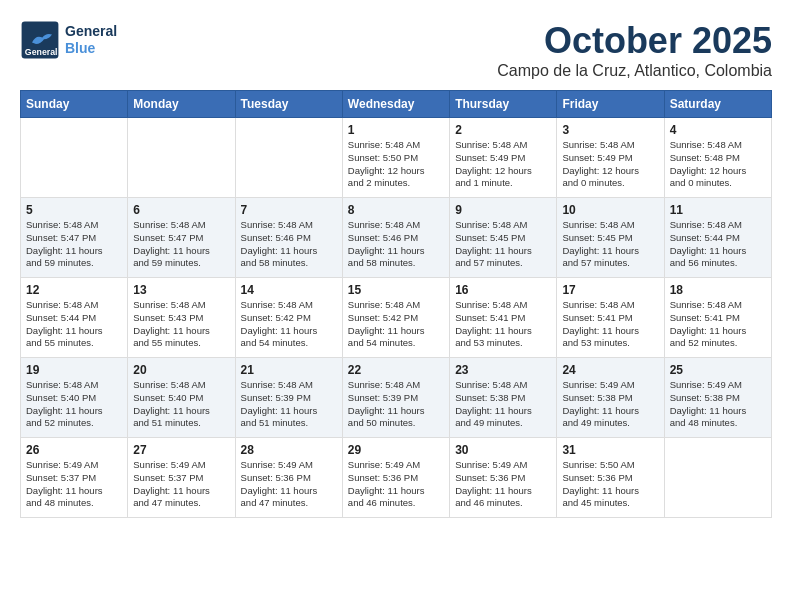  What do you see at coordinates (503, 290) in the screenshot?
I see `day-number: 16` at bounding box center [503, 290].